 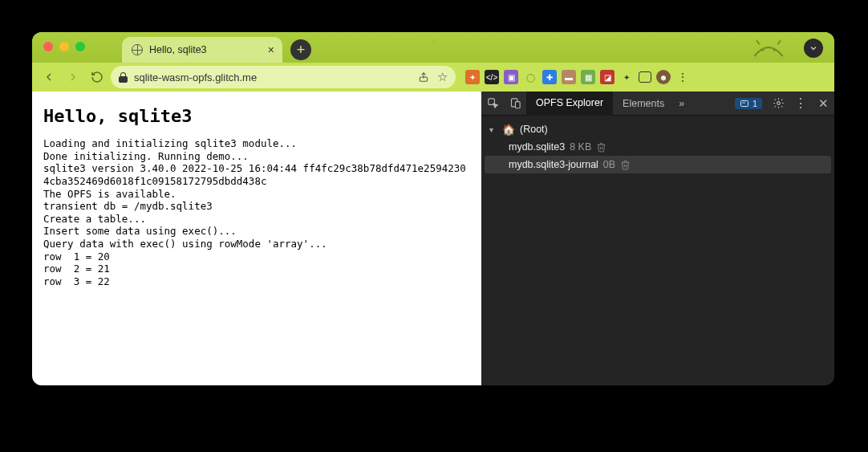 What do you see at coordinates (97, 77) in the screenshot?
I see `reload-button` at bounding box center [97, 77].